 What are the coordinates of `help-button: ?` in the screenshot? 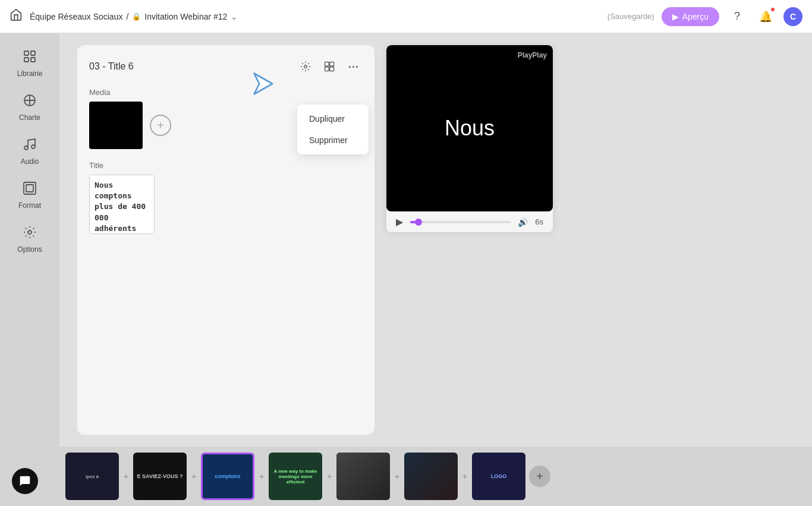 It's located at (737, 17).